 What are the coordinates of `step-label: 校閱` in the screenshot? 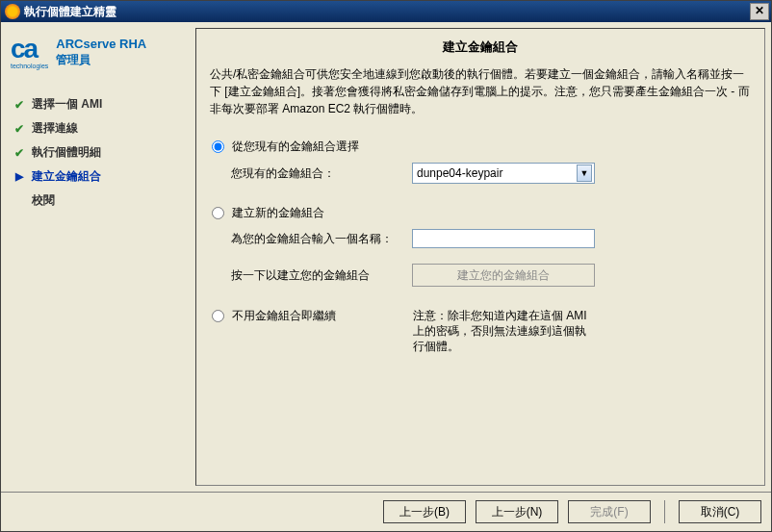 It's located at (43, 200).